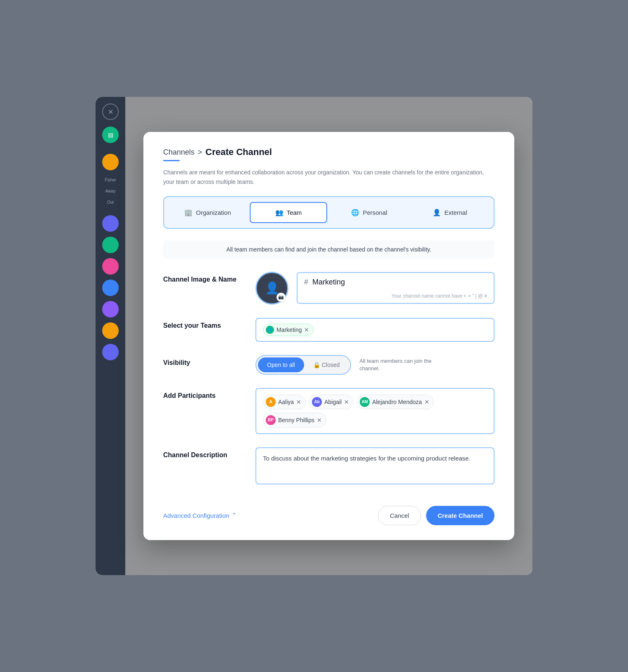 This screenshot has height=672, width=628. I want to click on channel-image-name-control: 👤 📷 # Your channel name cannot have < > …, so click(375, 288).